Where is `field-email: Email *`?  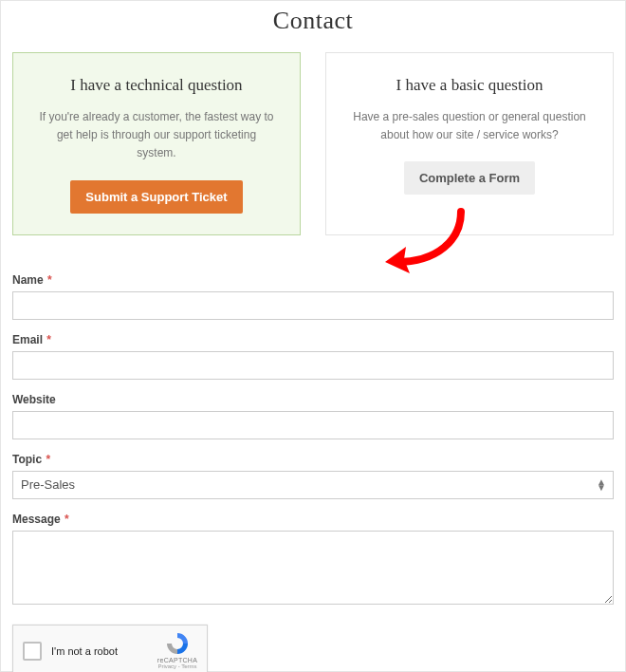 field-email: Email * is located at coordinates (313, 357).